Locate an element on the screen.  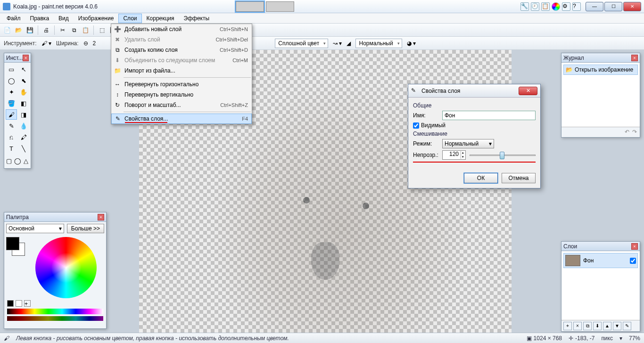
paste-icon: 📋 is located at coordinates (85, 30).